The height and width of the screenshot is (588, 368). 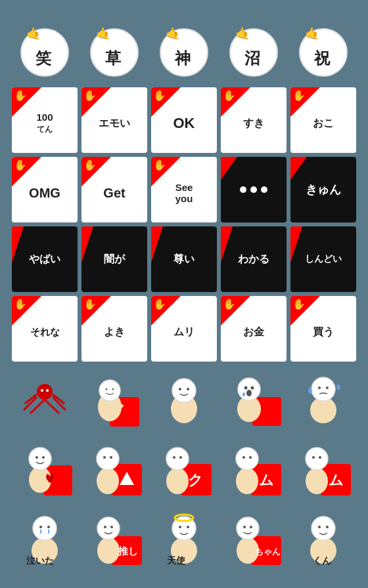 I want to click on sticker-char-side: ム, so click(x=323, y=468).